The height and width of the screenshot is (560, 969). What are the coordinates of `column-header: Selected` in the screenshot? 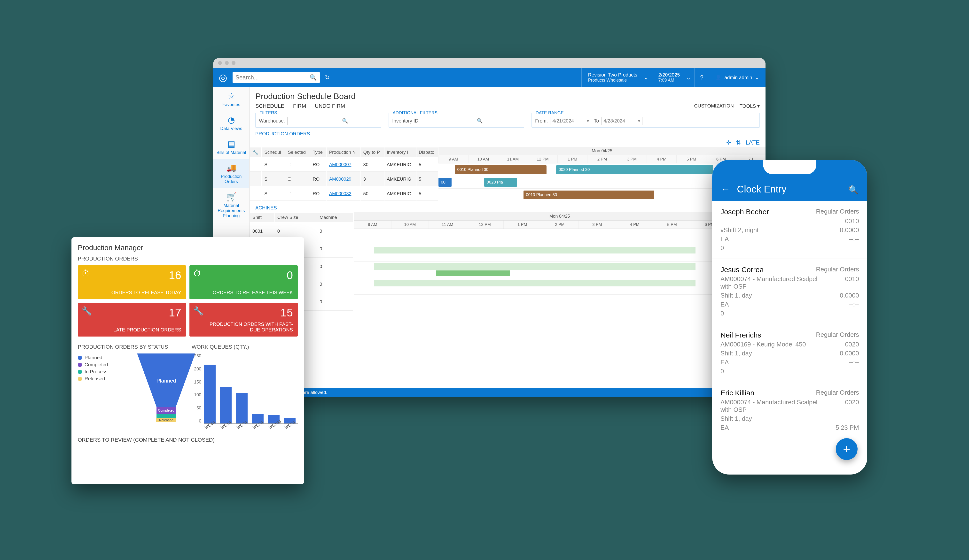 It's located at (298, 152).